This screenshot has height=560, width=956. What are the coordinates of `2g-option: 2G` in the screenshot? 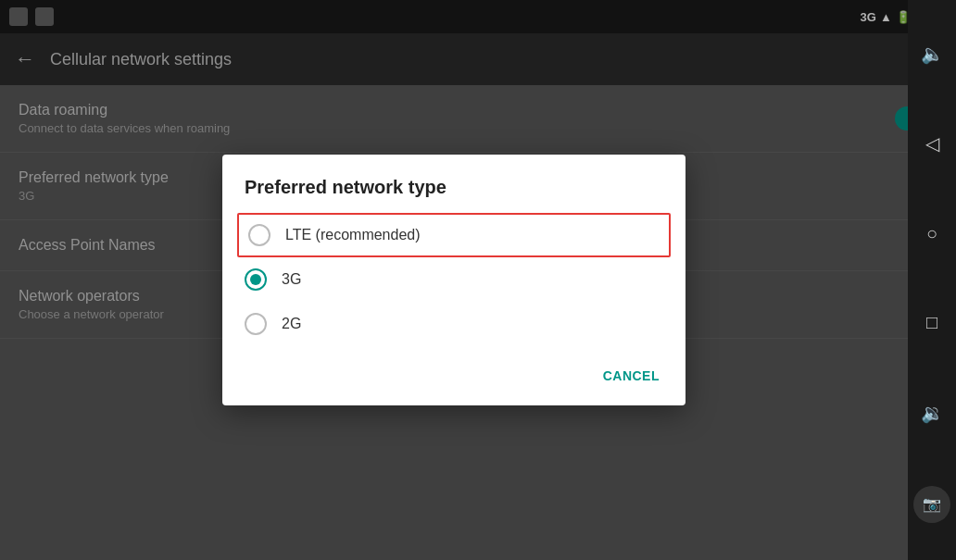 It's located at (454, 324).